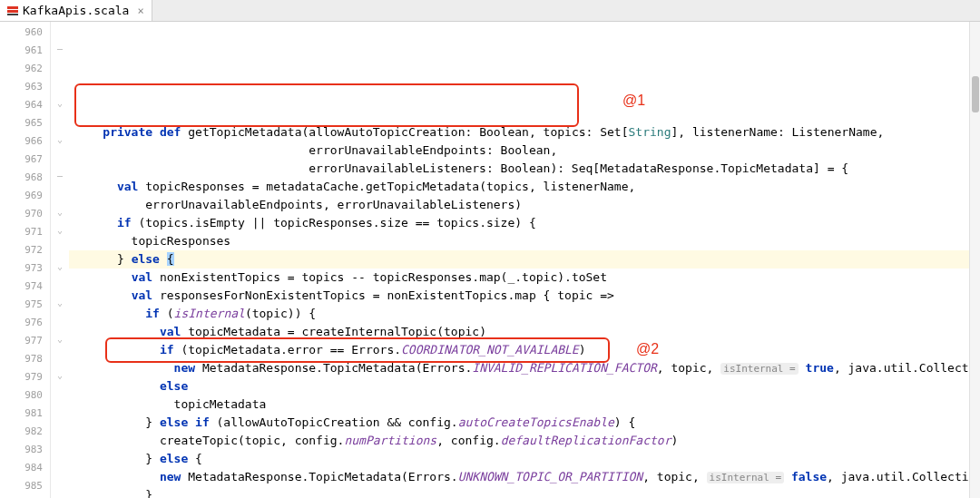 The width and height of the screenshot is (980, 498). Describe the element at coordinates (519, 169) in the screenshot. I see `code-line: errorUnavailableListeners: Boolean): Seq…` at that location.